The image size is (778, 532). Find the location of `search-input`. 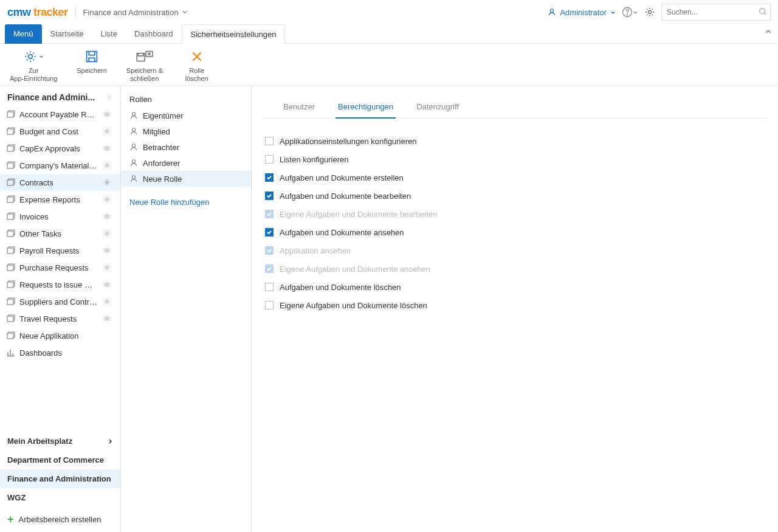

search-input is located at coordinates (716, 12).